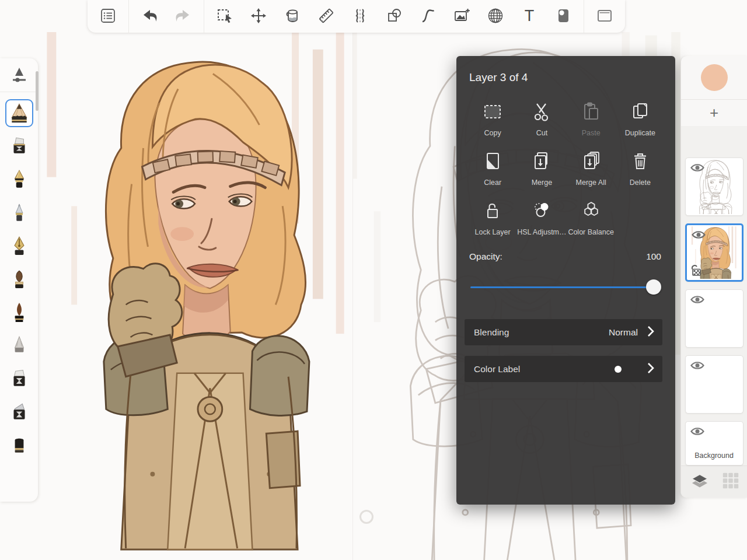  Describe the element at coordinates (591, 162) in the screenshot. I see `merge-all-icon` at that location.